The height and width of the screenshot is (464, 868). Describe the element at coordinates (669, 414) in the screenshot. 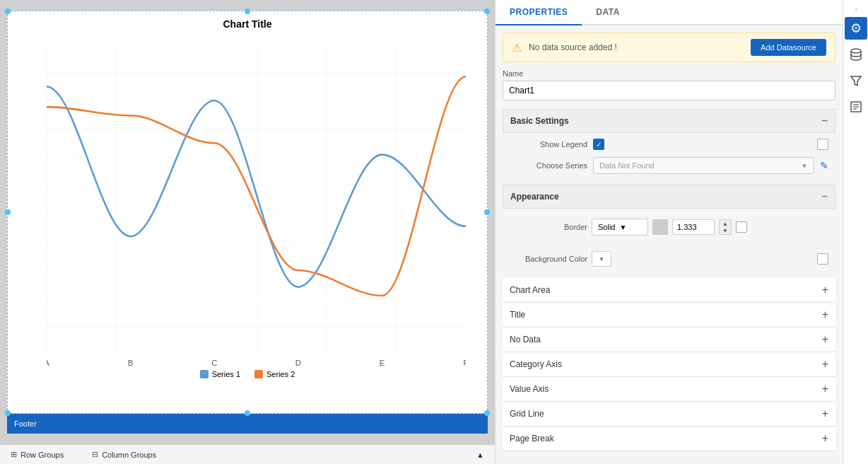

I see `grid-line-section: Grid Line +` at that location.